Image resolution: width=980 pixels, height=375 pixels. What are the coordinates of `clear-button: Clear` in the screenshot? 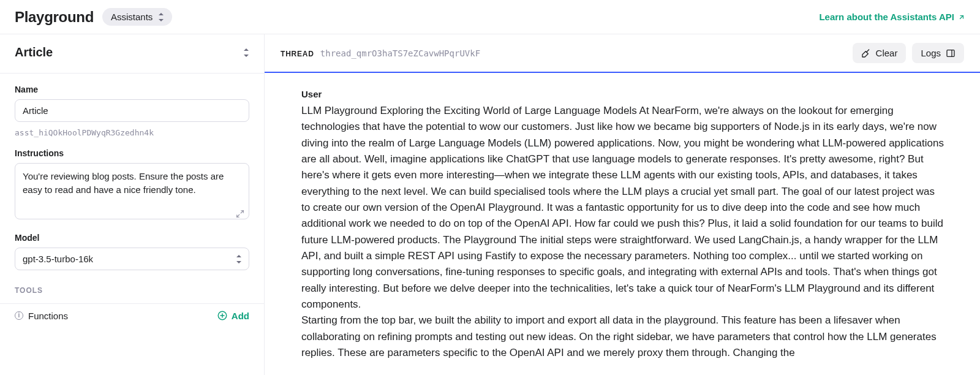 It's located at (880, 53).